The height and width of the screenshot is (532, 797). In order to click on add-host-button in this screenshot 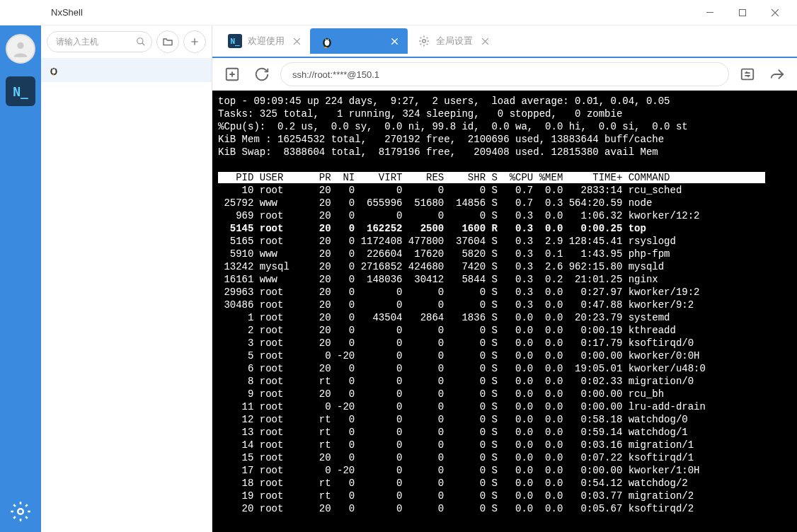, I will do `click(195, 42)`.